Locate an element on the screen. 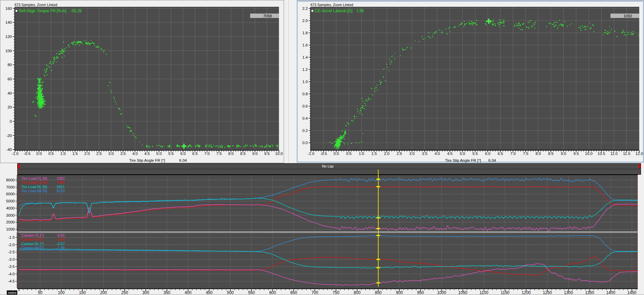  svg-text: 7000 is located at coordinates (11, 187).